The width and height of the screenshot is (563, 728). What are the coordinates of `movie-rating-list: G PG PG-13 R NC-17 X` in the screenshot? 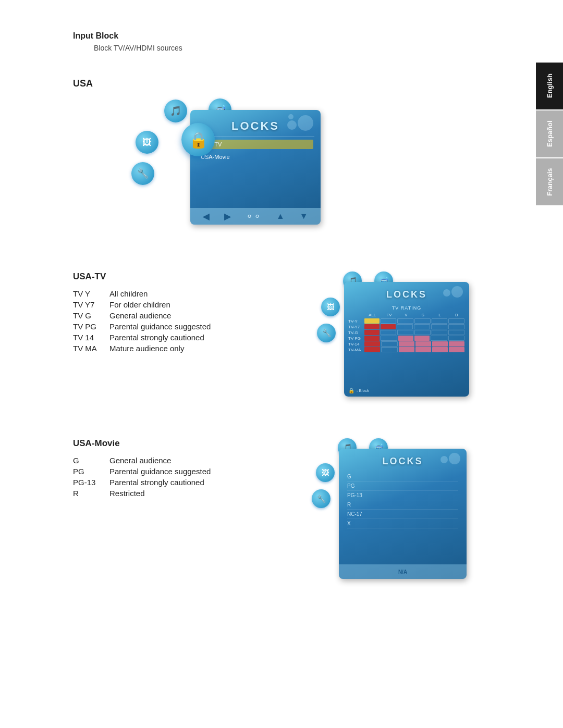 It's located at (402, 500).